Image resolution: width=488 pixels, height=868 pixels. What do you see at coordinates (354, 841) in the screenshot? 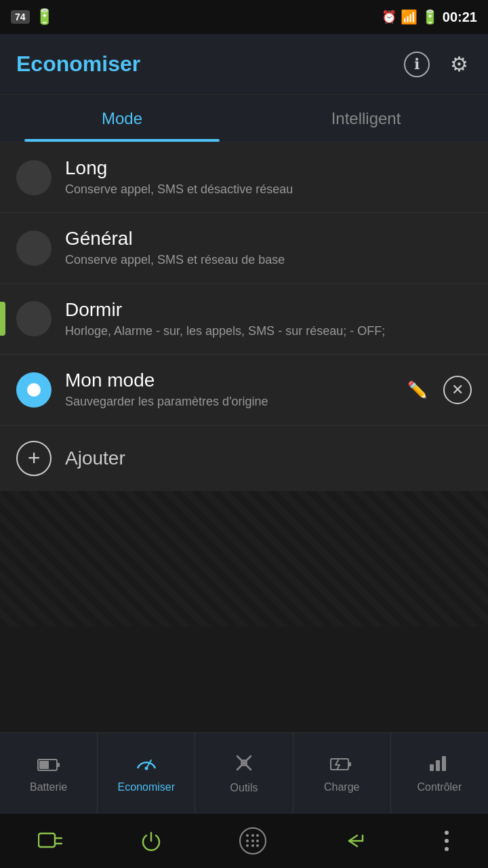
I see `back-arrow-button` at bounding box center [354, 841].